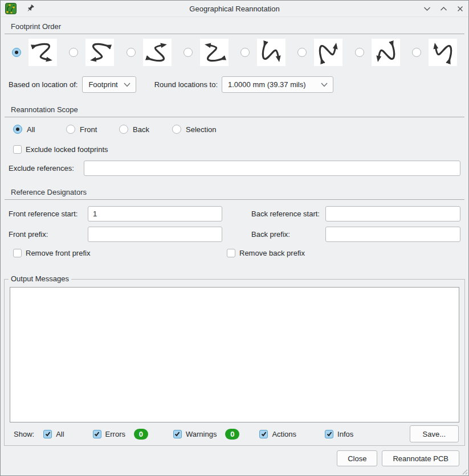 This screenshot has height=476, width=469. I want to click on filter-actions-group: Actions, so click(278, 434).